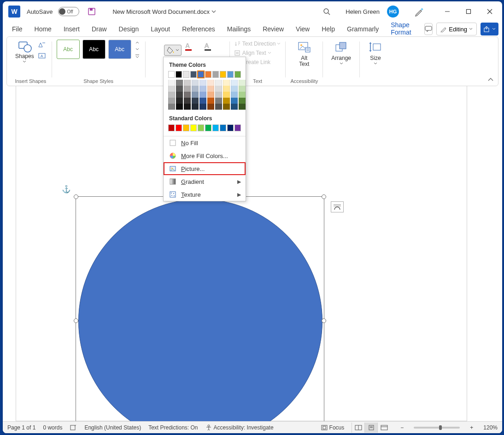  What do you see at coordinates (440, 428) in the screenshot?
I see `zoom-thumb` at bounding box center [440, 428].